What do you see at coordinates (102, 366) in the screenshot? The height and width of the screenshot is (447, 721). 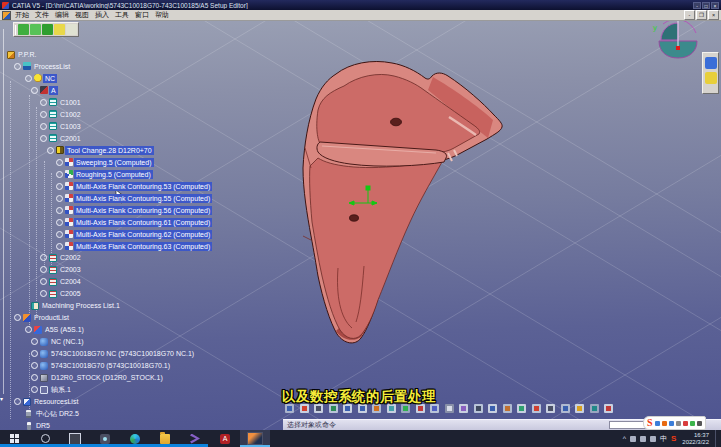 I see `tree-item-26: 5743C10018G70 (5743C10018G70.1)` at bounding box center [102, 366].